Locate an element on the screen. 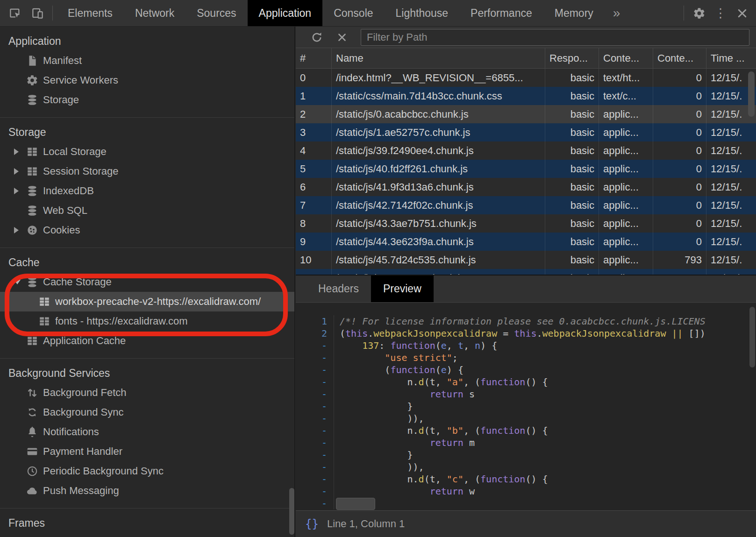 The width and height of the screenshot is (756, 537). column-header: Time ... is located at coordinates (731, 58).